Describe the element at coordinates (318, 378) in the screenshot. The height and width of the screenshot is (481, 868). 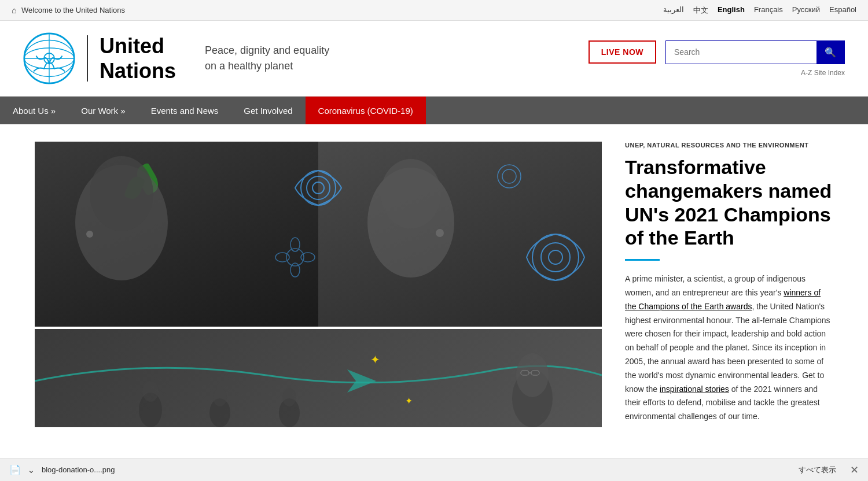
I see `hero-bottom-svg: ✦ ✦` at that location.